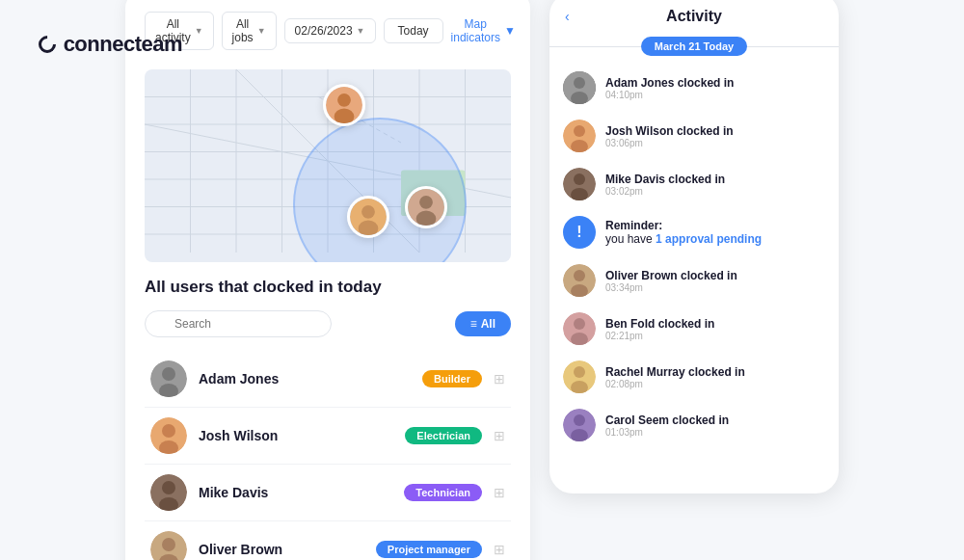 This screenshot has width=964, height=560. Describe the element at coordinates (709, 239) in the screenshot. I see `reminder-link: 1 approval pending` at that location.